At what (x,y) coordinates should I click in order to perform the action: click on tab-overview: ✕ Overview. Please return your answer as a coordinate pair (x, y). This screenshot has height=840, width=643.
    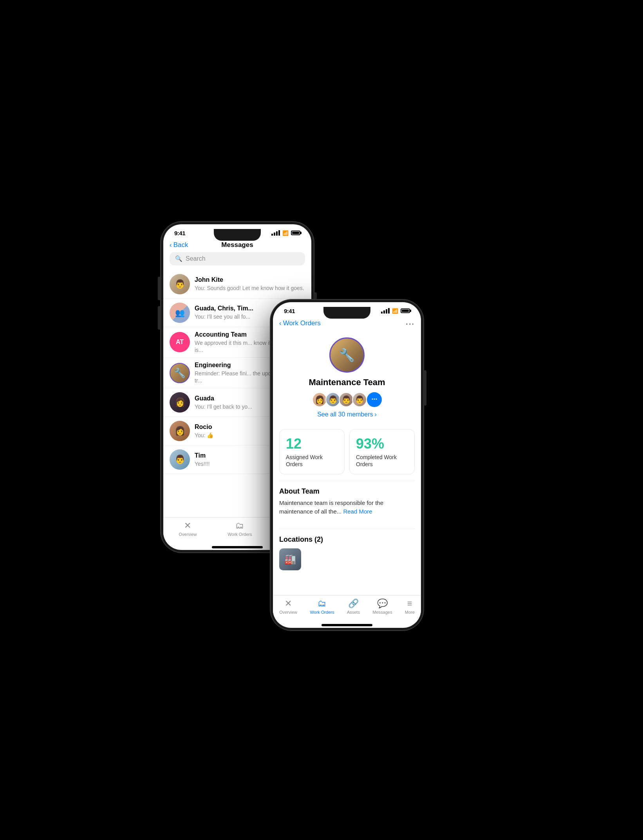
    Looking at the image, I should click on (188, 528).